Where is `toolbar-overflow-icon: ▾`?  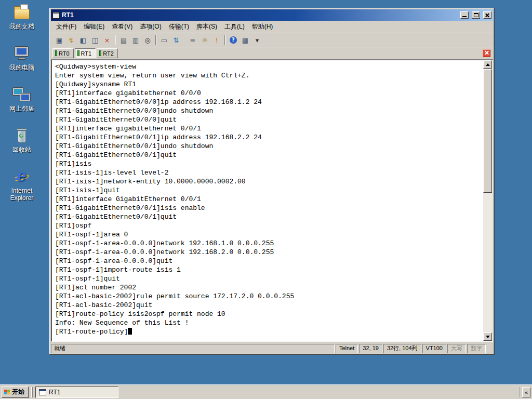
toolbar-overflow-icon: ▾ is located at coordinates (257, 40).